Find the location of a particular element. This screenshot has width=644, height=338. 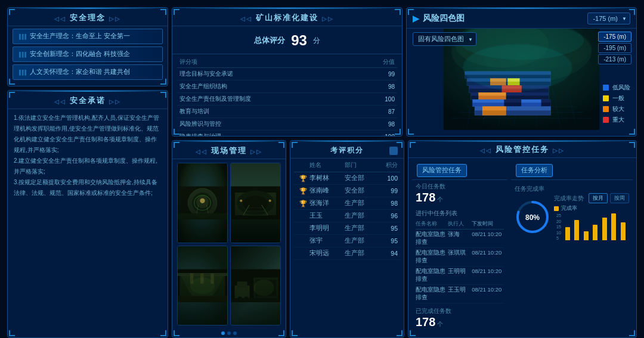

legend-label-low: 低风险 is located at coordinates (621, 88).